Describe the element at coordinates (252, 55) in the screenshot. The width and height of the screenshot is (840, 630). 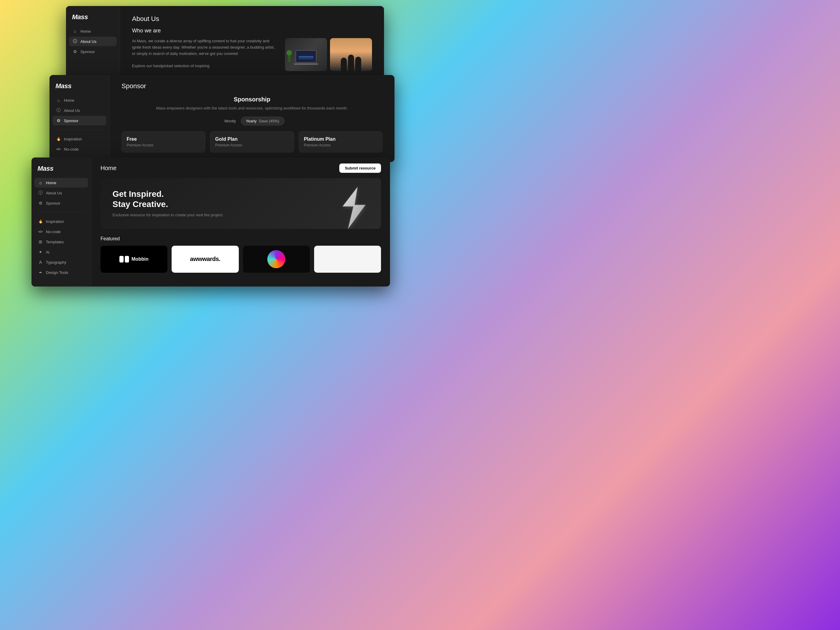
I see `about-content-row: At Mass, we curate a diverse array of up…` at that location.